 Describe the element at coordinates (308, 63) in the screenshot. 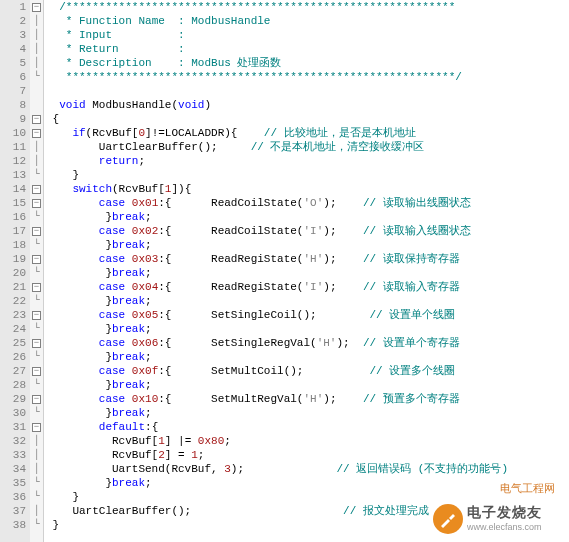

I see `code-line: * Description : ModBus 处理函数` at that location.